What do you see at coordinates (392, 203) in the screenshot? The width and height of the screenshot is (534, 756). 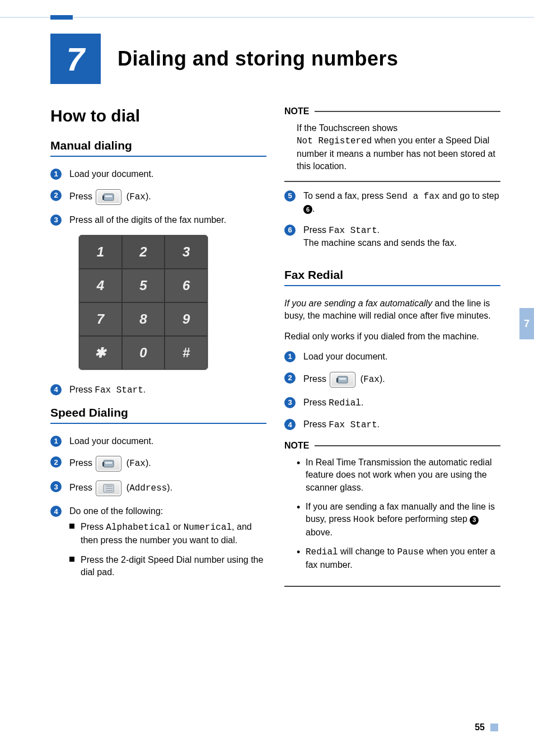 I see `right-step-5: 5 To send a fax, press Send a fax and go…` at bounding box center [392, 203].